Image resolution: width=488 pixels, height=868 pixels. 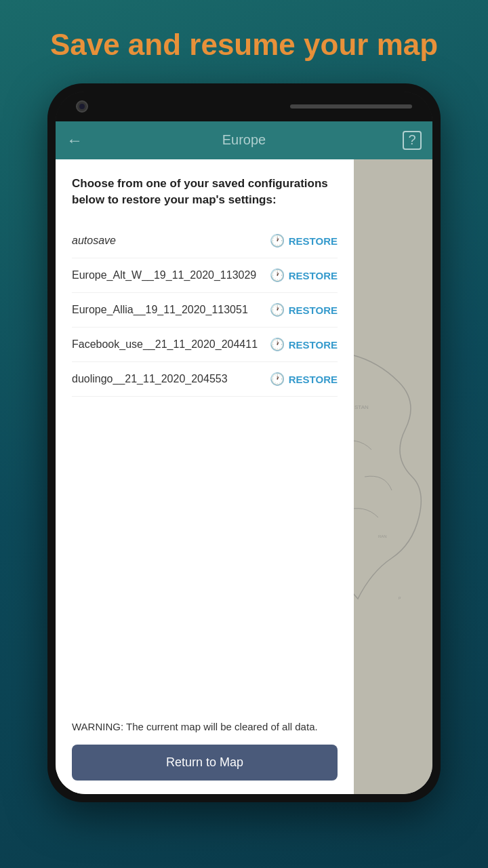 I want to click on save-name-4: duolingo__21_11_2020_204553, so click(x=171, y=379).